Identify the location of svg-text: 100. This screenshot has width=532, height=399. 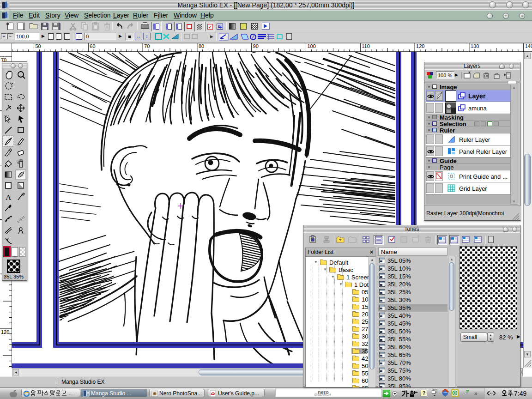
(312, 46).